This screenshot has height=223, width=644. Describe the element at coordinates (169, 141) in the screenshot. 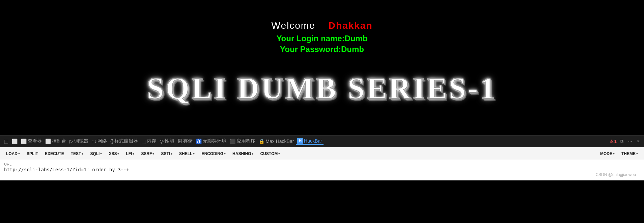

I see `tab-performance-label: 性能` at that location.